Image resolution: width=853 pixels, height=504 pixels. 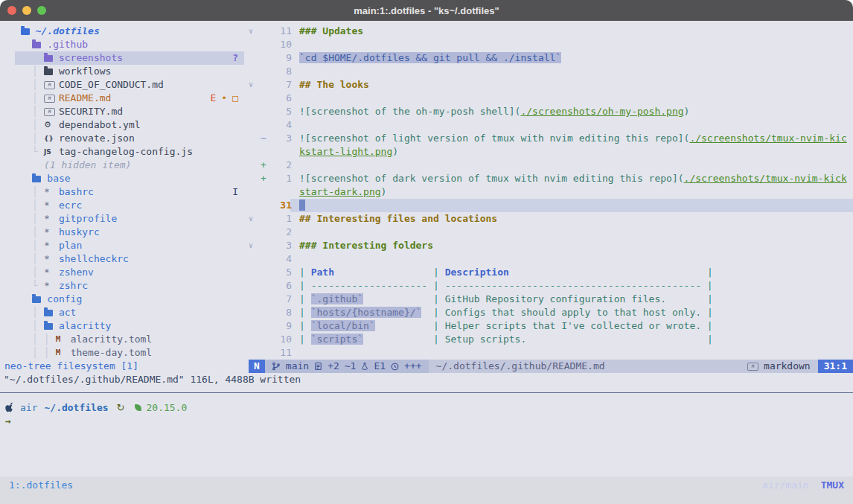 I want to click on tree-item-zshenv: │ * zshenv, so click(x=122, y=272).